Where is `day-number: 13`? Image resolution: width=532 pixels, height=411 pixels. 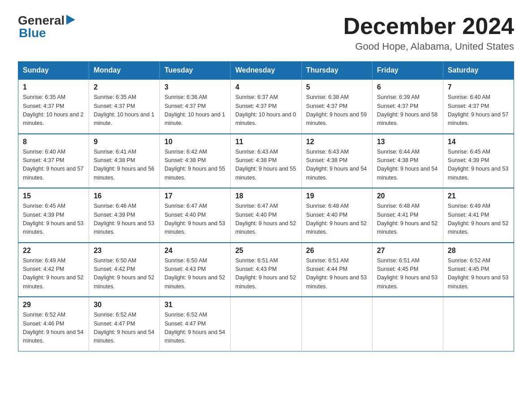 day-number: 13 is located at coordinates (408, 142).